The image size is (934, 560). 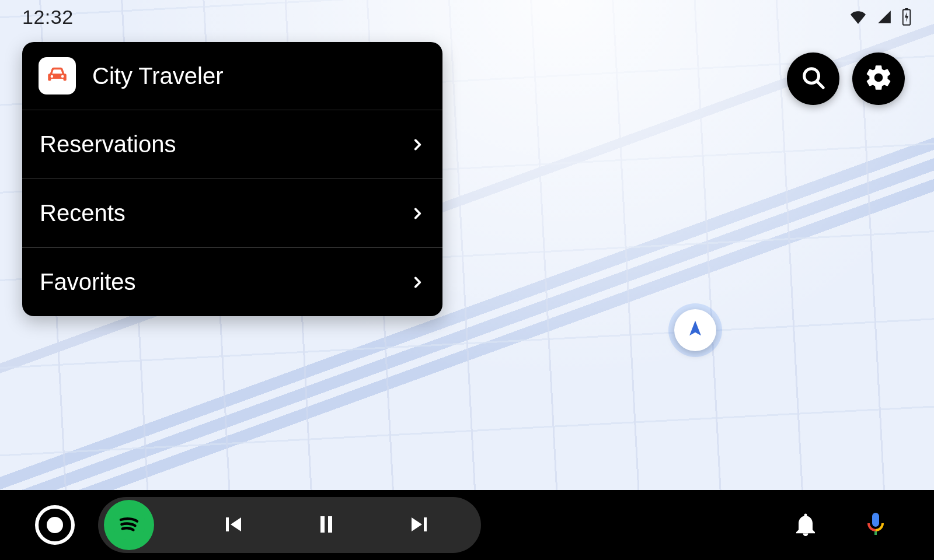 What do you see at coordinates (232, 213) in the screenshot?
I see `menu-item-recents: Recents` at bounding box center [232, 213].